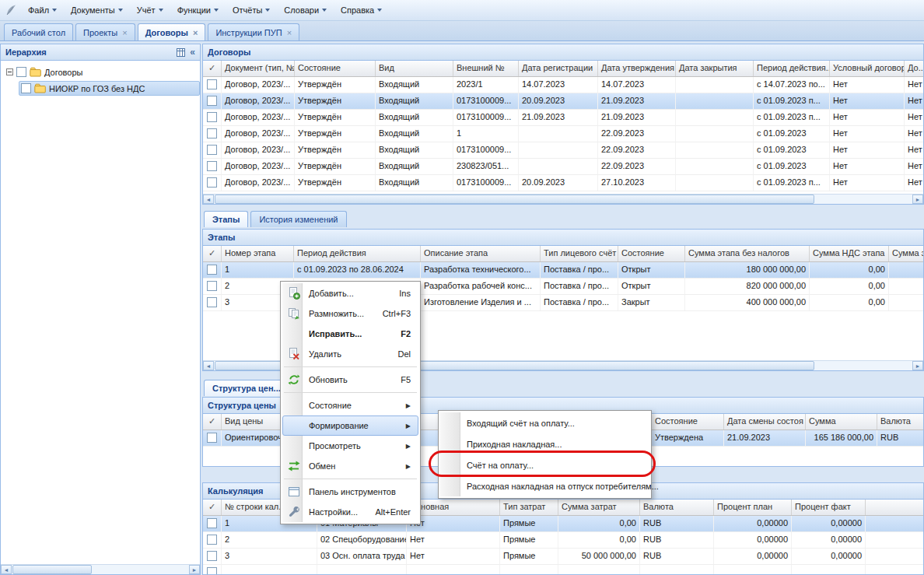 The image size is (924, 575). Describe the element at coordinates (715, 68) in the screenshot. I see `column-header: Дата закрытия` at that location.